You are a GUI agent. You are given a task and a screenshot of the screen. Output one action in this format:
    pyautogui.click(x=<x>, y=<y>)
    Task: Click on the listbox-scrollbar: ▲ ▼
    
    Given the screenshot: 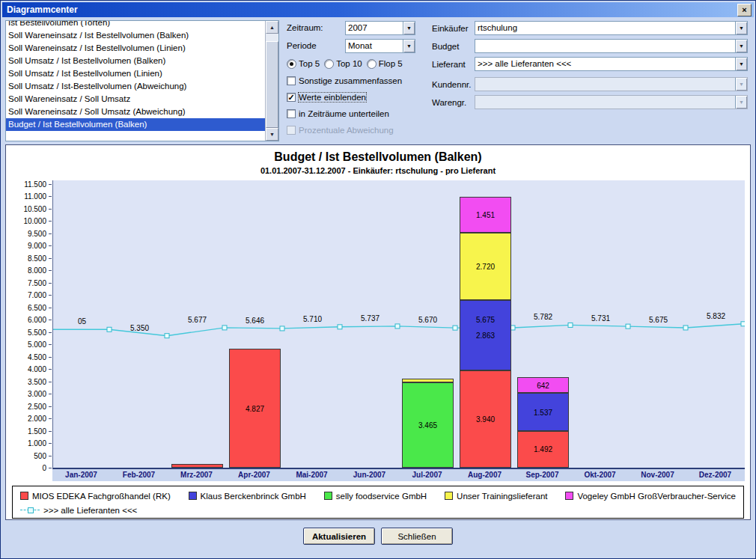 What is the action you would take?
    pyautogui.click(x=272, y=81)
    